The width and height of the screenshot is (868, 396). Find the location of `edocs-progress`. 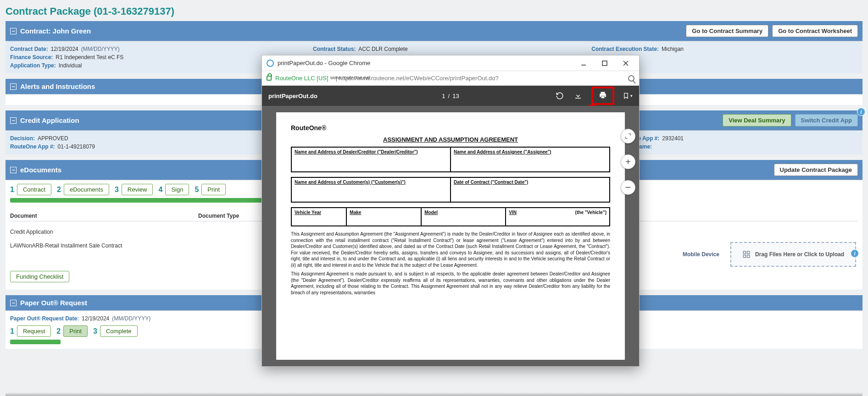

edocs-progress is located at coordinates (136, 200).